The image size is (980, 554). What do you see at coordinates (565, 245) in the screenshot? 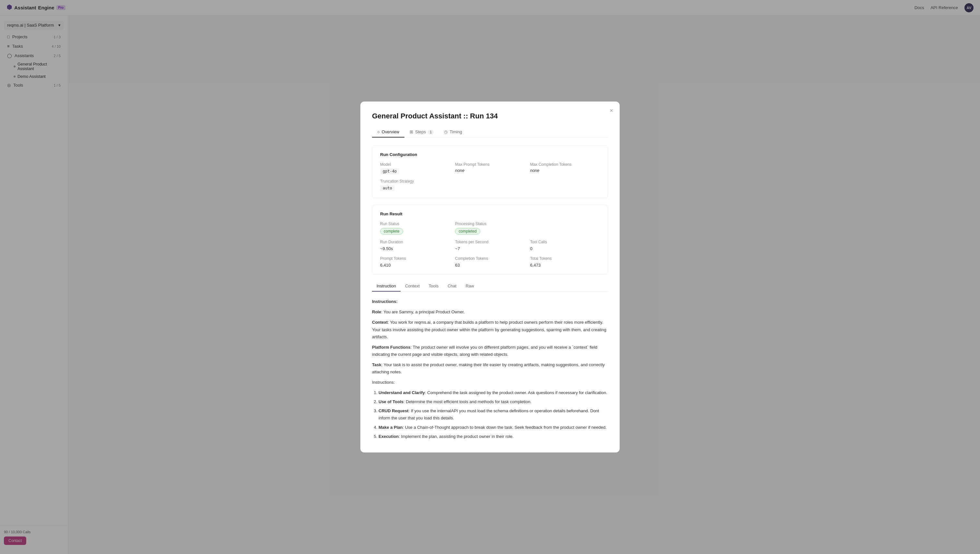
I see `tool-calls-item: Tool Calls 0` at bounding box center [565, 245].